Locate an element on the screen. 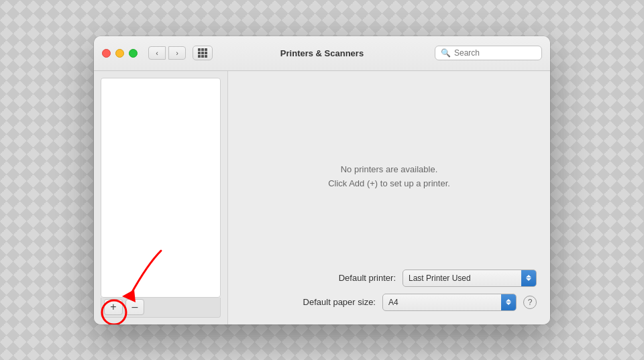  forward-icon: › is located at coordinates (177, 53).